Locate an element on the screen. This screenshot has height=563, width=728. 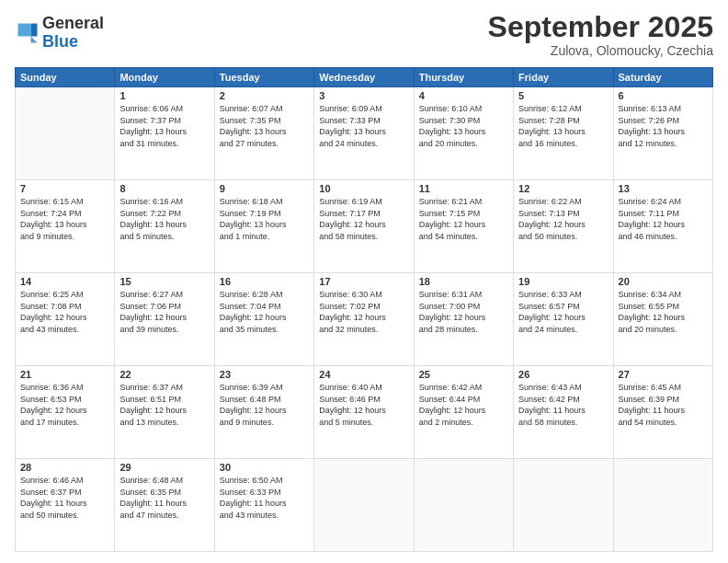
day-number: 7 is located at coordinates (64, 189).